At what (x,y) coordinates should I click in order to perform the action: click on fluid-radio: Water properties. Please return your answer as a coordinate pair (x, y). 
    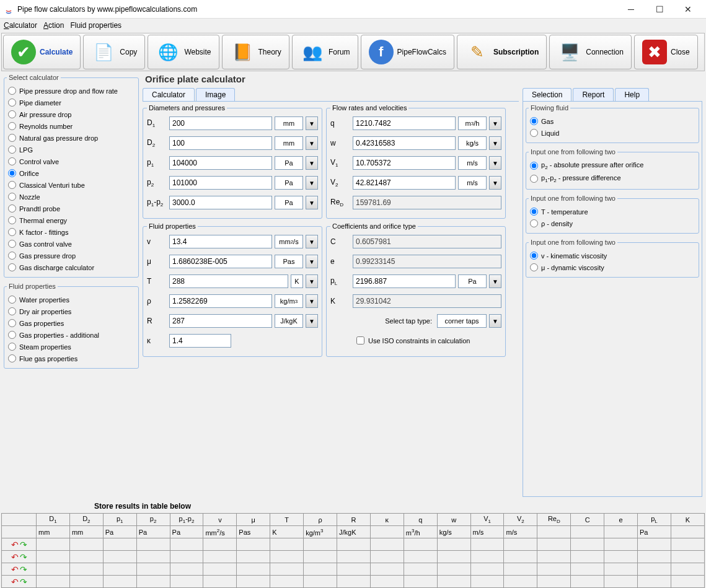
    Looking at the image, I should click on (71, 300).